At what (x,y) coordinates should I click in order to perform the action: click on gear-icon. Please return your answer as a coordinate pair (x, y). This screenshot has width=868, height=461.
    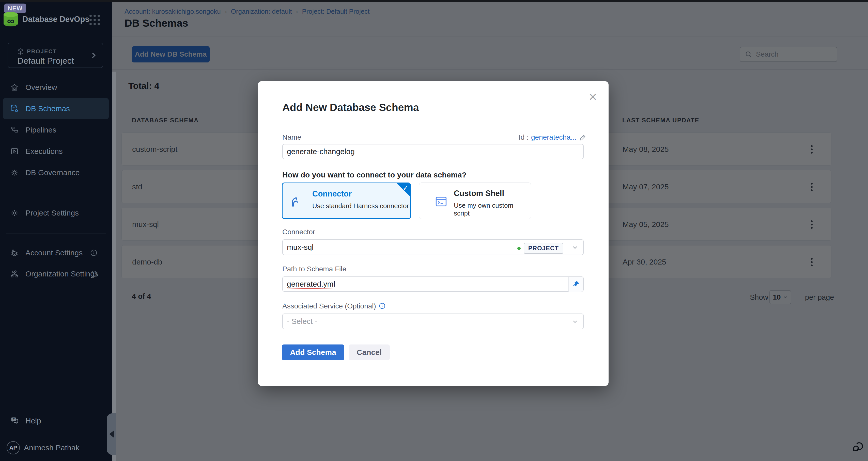
    Looking at the image, I should click on (14, 213).